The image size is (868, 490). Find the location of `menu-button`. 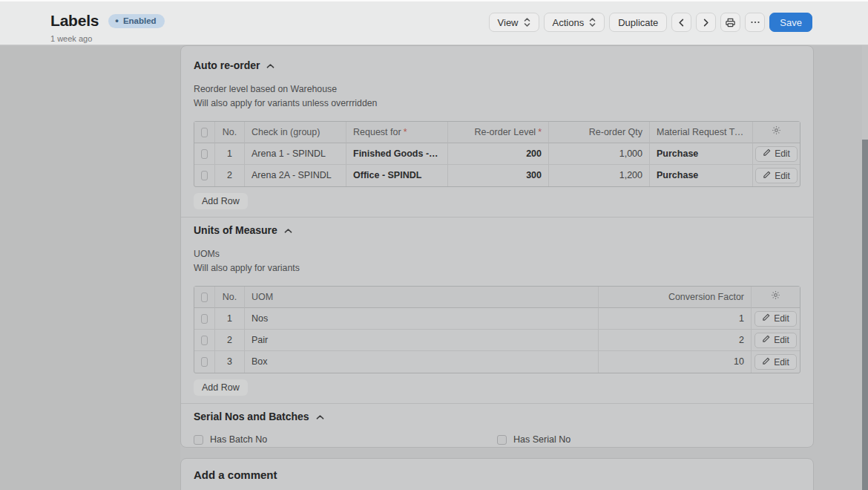

menu-button is located at coordinates (755, 22).